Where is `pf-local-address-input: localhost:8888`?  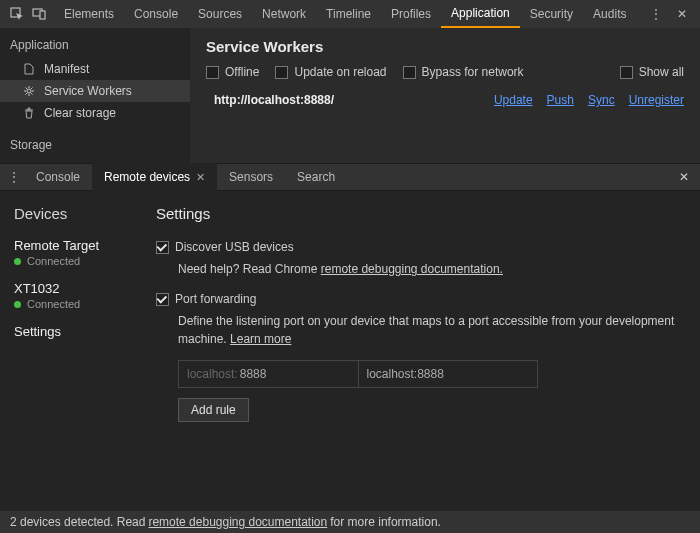
pf-local-address-input: localhost:8888 is located at coordinates (448, 374).